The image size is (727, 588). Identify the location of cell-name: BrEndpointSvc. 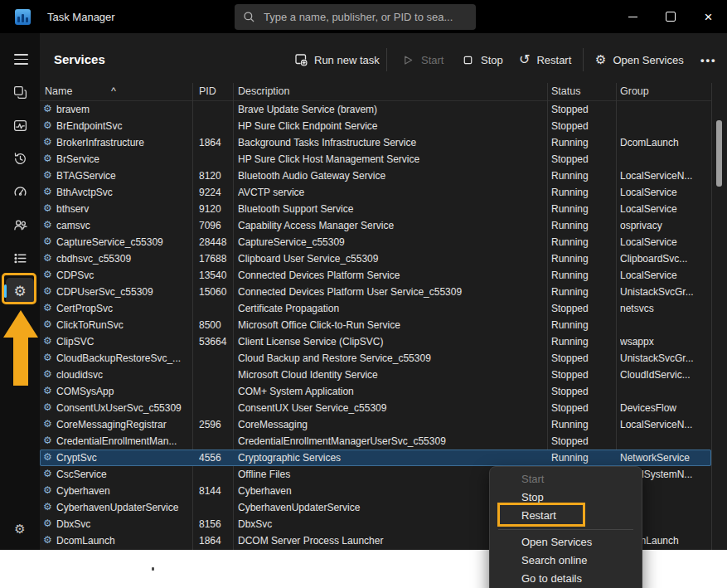
(123, 126).